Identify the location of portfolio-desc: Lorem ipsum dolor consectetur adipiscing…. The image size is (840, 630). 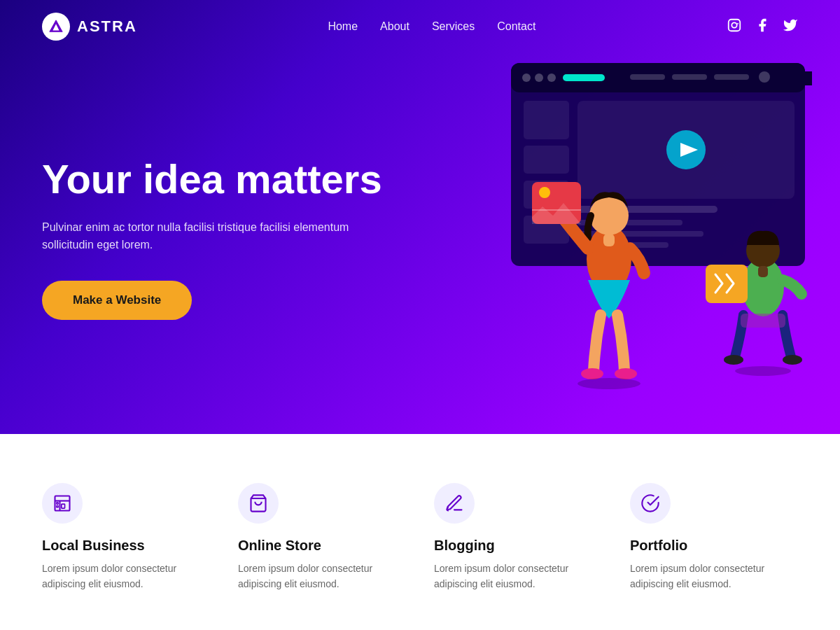
(714, 577).